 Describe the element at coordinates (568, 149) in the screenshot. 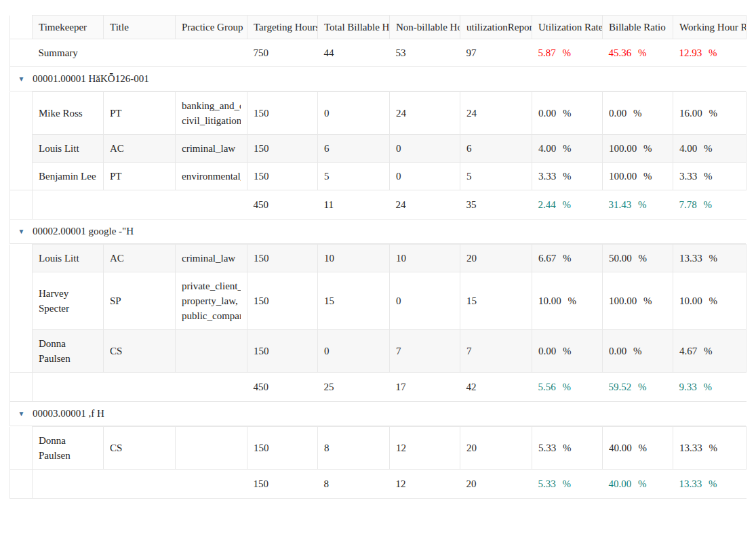

I see `utilization-cell: 4.00 %` at that location.